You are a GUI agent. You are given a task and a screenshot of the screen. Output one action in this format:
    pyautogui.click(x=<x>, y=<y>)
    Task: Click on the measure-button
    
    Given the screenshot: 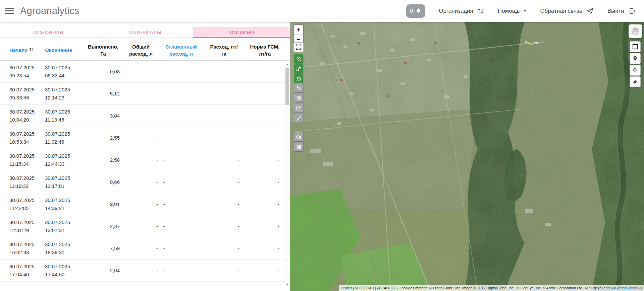 What is the action you would take?
    pyautogui.click(x=299, y=118)
    